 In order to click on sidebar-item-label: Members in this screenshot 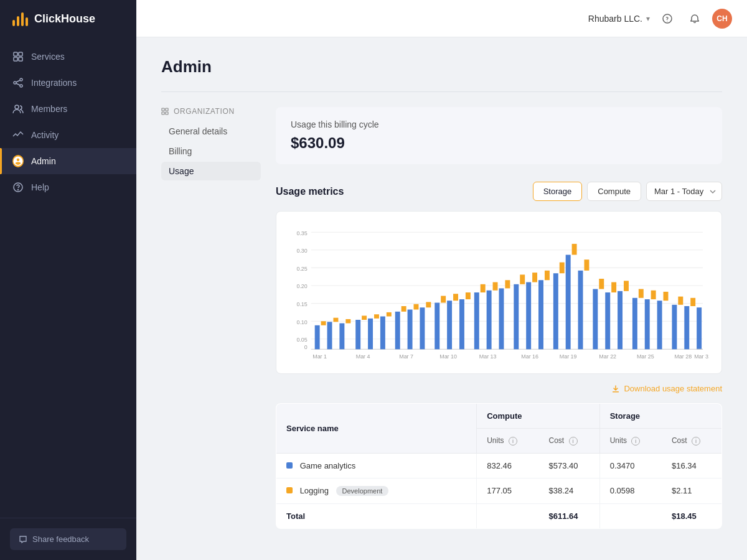, I will do `click(49, 109)`.